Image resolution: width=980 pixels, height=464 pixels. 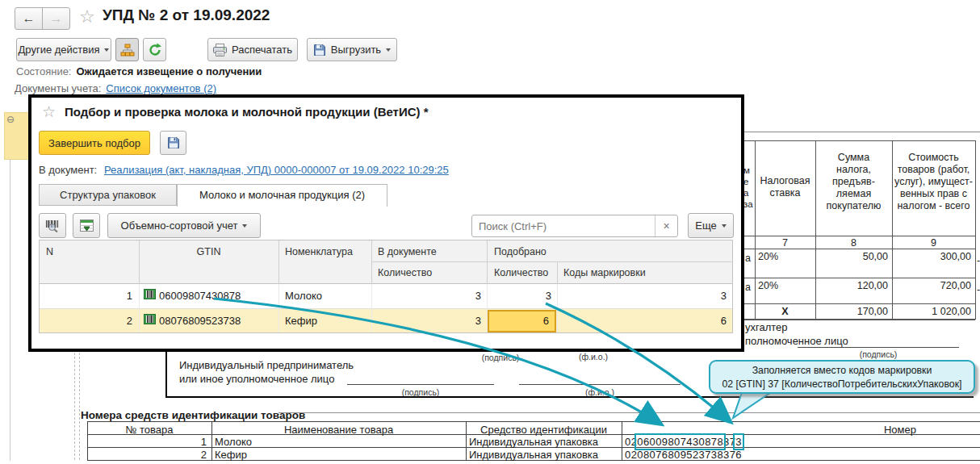 What do you see at coordinates (283, 195) in the screenshot?
I see `tab-milk-products: Молоко и молочная продукция (2)` at bounding box center [283, 195].